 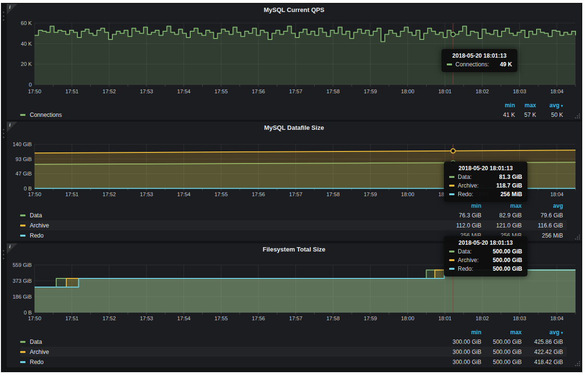 What do you see at coordinates (46, 115) in the screenshot?
I see `legend-series-name: Connections` at bounding box center [46, 115].